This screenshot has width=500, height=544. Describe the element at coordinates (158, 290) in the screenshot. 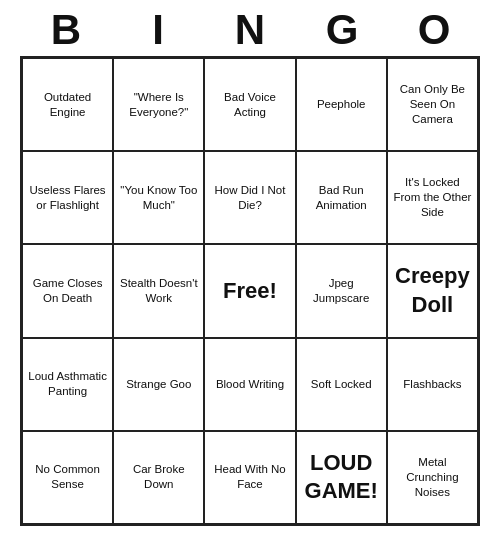

I see `bingo-cell-11: Stealth Doesn't Work` at that location.